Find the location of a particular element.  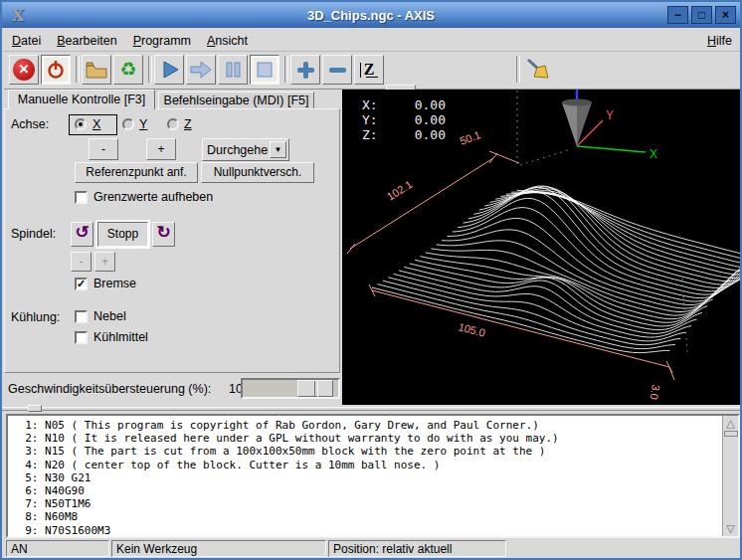

radio-axis-y-label: Y is located at coordinates (143, 124).